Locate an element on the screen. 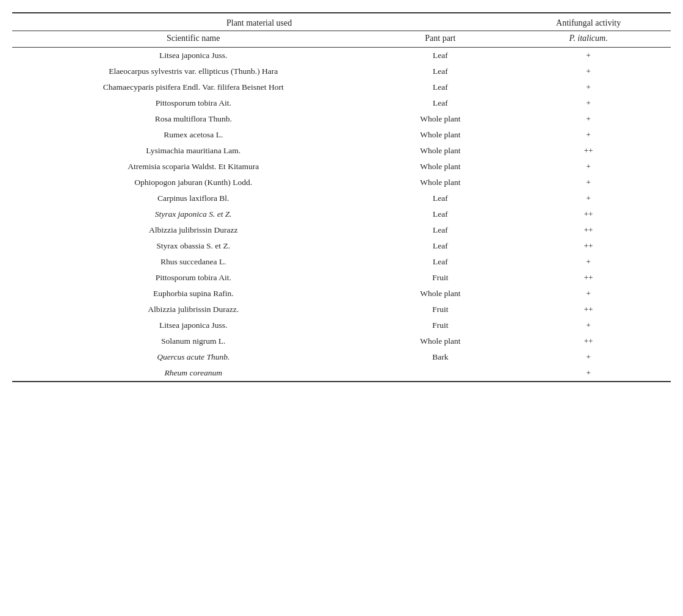 The width and height of the screenshot is (683, 616). plant-part-header: Pant part is located at coordinates (440, 39).